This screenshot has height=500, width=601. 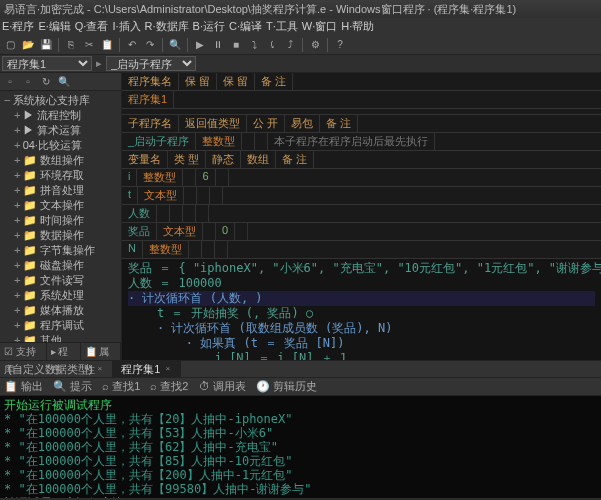 What do you see at coordinates (24, 352) in the screenshot?
I see `sidebar-tab: ☑ 支持库` at bounding box center [24, 352].